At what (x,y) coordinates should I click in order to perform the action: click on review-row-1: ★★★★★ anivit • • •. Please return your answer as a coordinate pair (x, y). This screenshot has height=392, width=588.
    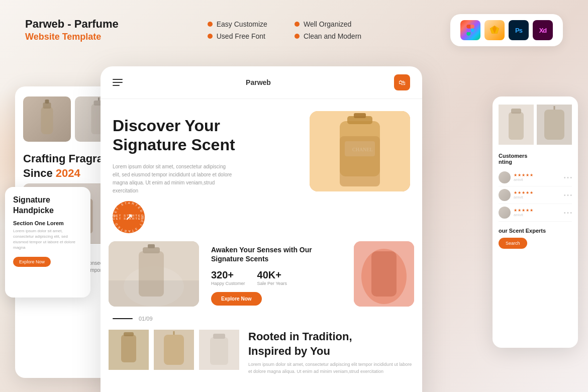
    Looking at the image, I should click on (535, 178).